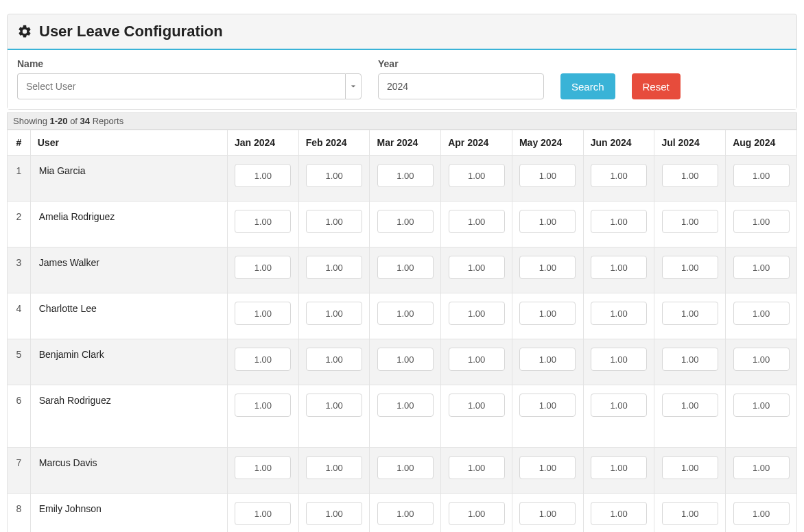 The width and height of the screenshot is (804, 532). What do you see at coordinates (19, 225) in the screenshot?
I see `row-index: 2` at bounding box center [19, 225].